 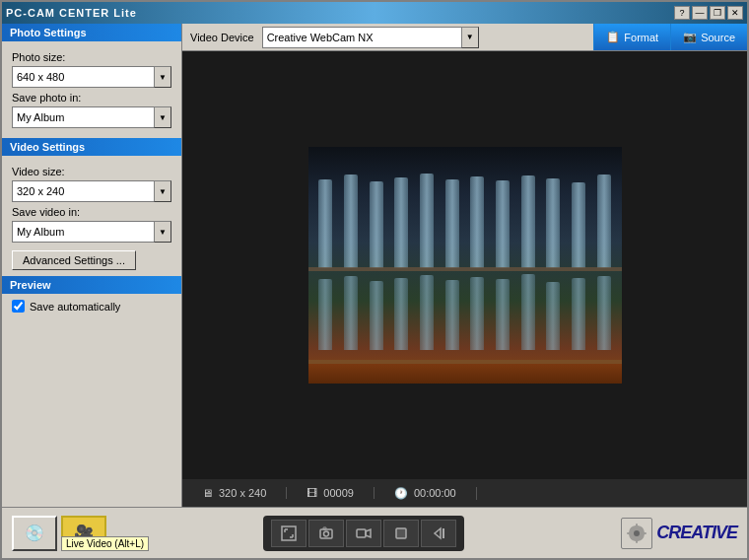 What do you see at coordinates (34, 533) in the screenshot?
I see `photos-button: 💿` at bounding box center [34, 533].